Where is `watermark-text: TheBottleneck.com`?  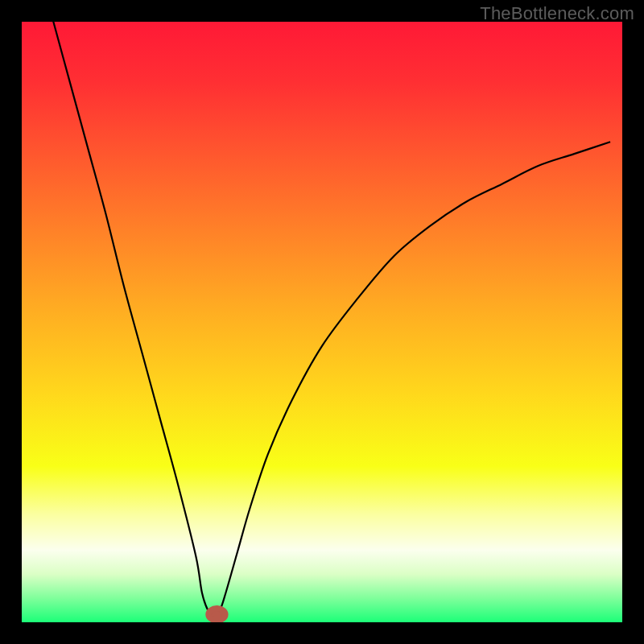 watermark-text: TheBottleneck.com is located at coordinates (557, 14).